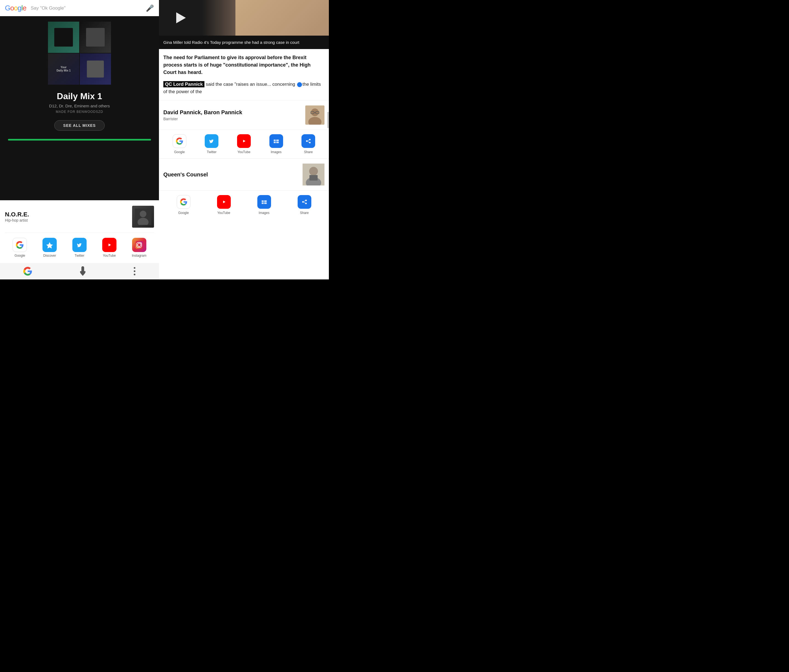 This screenshot has width=789, height=672. What do you see at coordinates (27, 271) in the screenshot?
I see `nav-google-icon` at bounding box center [27, 271].